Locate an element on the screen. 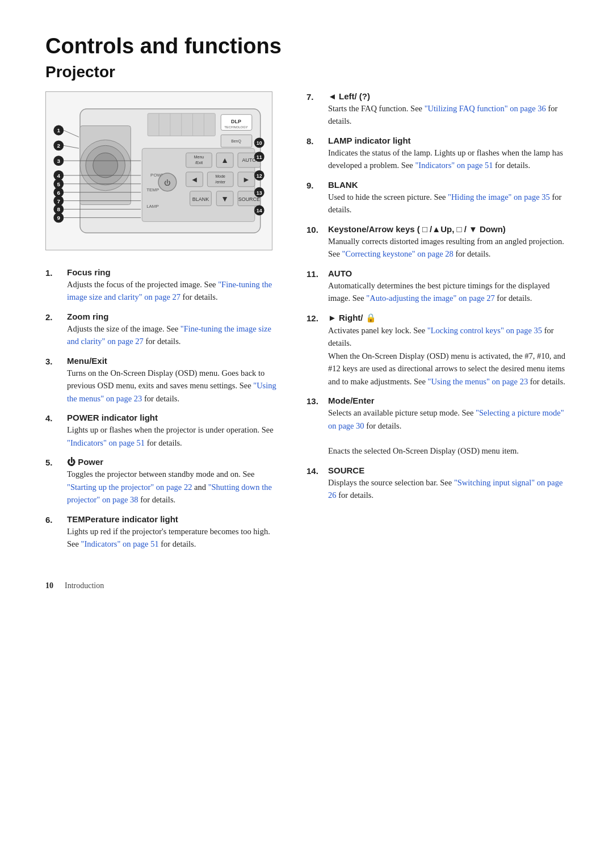  item-link: "Using the menus" on page 23 is located at coordinates (171, 392).